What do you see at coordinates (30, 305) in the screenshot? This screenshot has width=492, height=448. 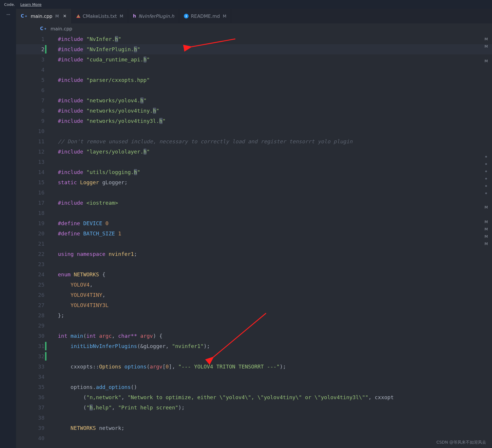 I see `line-number: 27` at bounding box center [30, 305].